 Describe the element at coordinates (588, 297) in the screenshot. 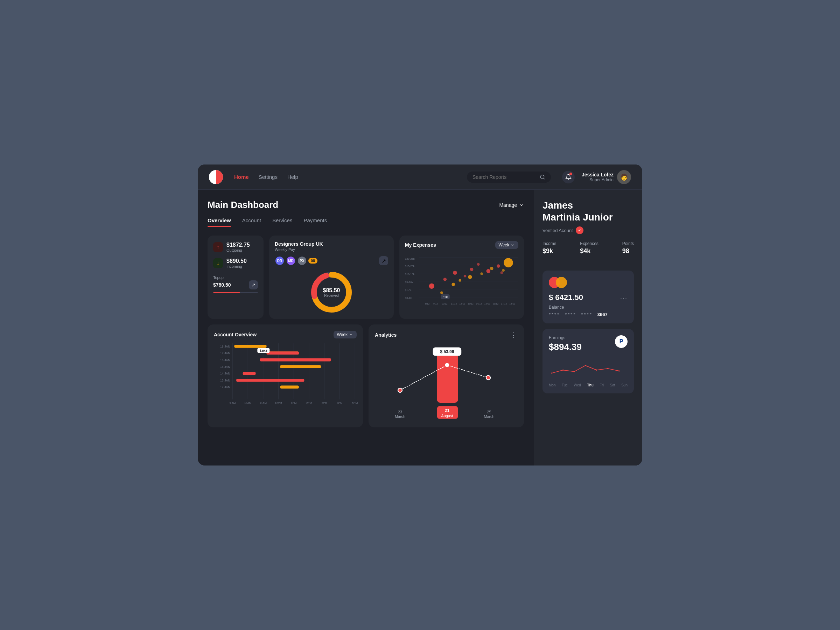

I see `bank-card: $ 6421.50 ... Balance **** **** **** 366…` at that location.